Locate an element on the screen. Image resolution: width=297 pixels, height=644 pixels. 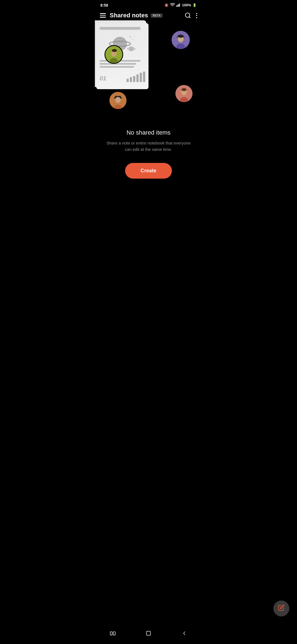
search-button is located at coordinates (188, 15).